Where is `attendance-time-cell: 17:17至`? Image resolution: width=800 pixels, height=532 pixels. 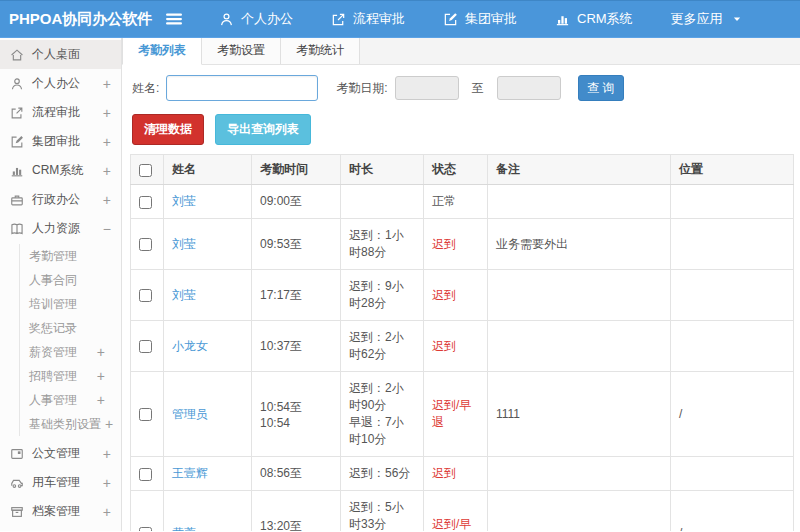
attendance-time-cell: 17:17至 is located at coordinates (296, 296).